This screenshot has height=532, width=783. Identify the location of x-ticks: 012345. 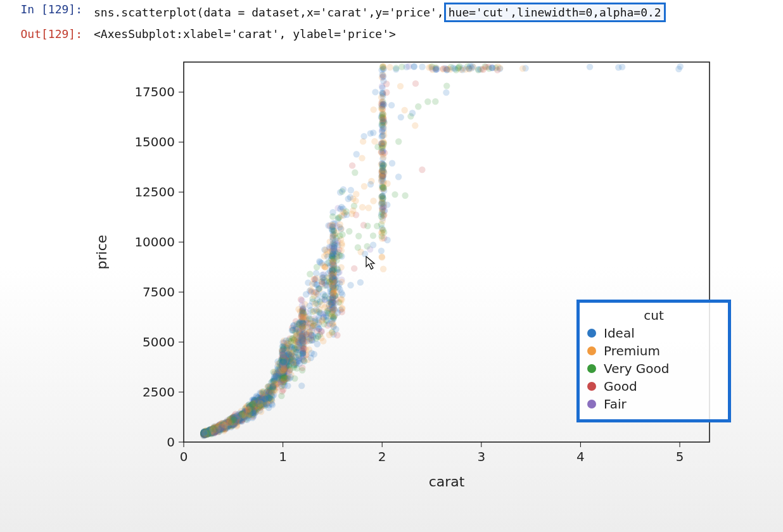
(432, 453).